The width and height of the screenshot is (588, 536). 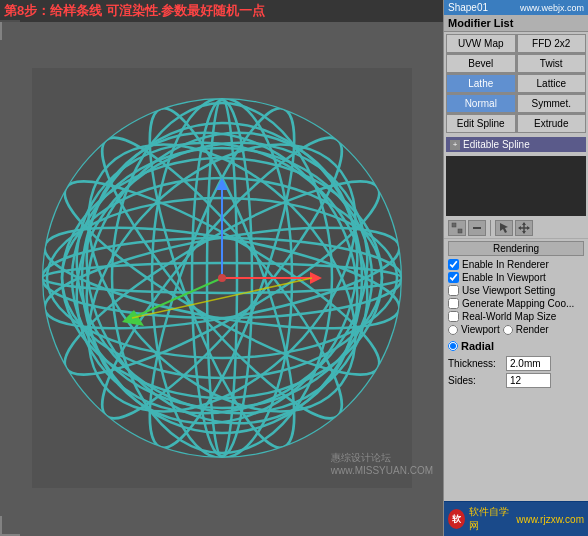 What do you see at coordinates (476, 380) in the screenshot?
I see `sides-label: Sides:` at bounding box center [476, 380].